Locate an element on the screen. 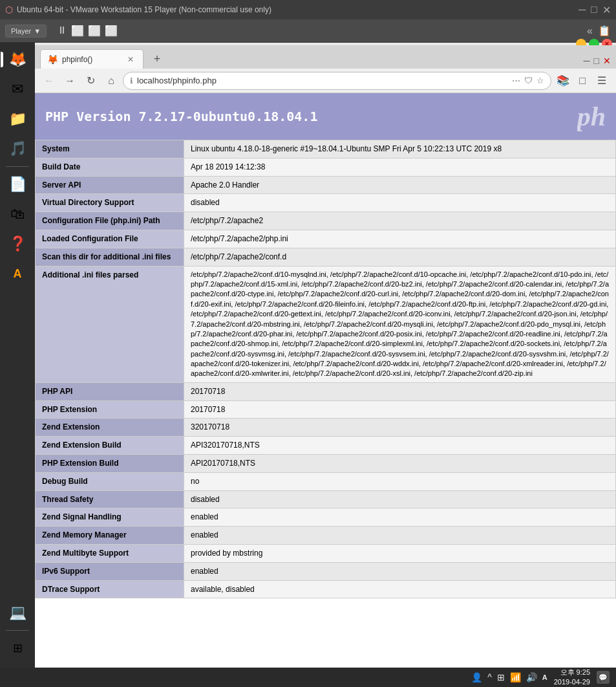 Image resolution: width=616 pixels, height=687 pixels. table-row: IPv6 Supportenabled is located at coordinates (326, 571).